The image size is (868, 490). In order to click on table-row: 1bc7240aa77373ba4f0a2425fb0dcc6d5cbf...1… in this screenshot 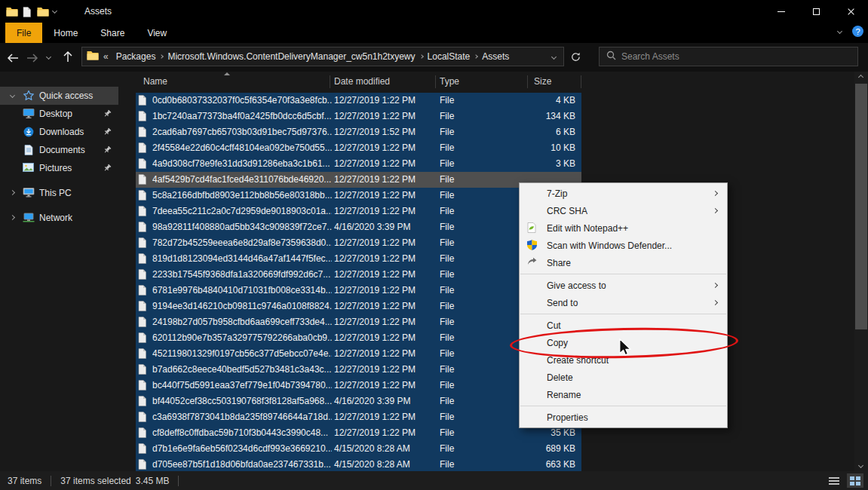, I will do `click(359, 116)`.